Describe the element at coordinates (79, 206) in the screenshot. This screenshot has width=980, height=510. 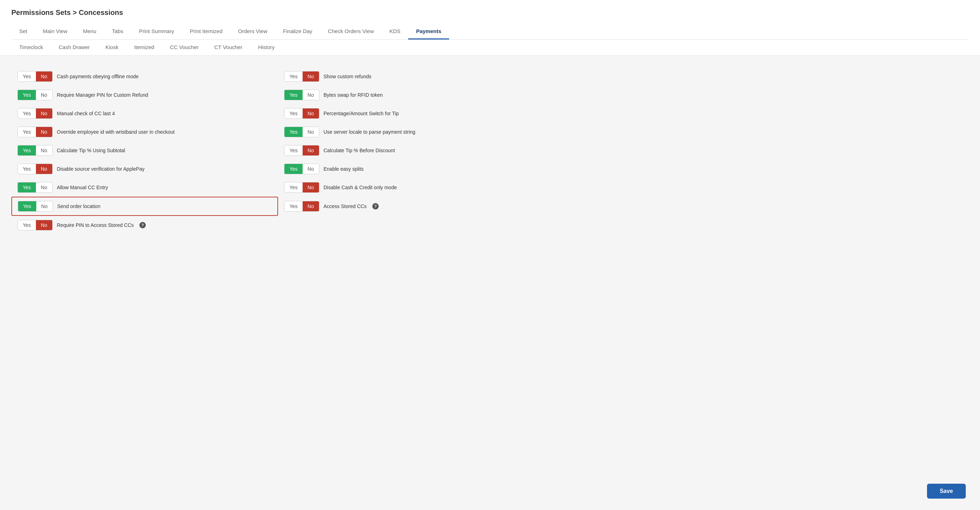
I see `setting-label-left-7: Send order location` at that location.